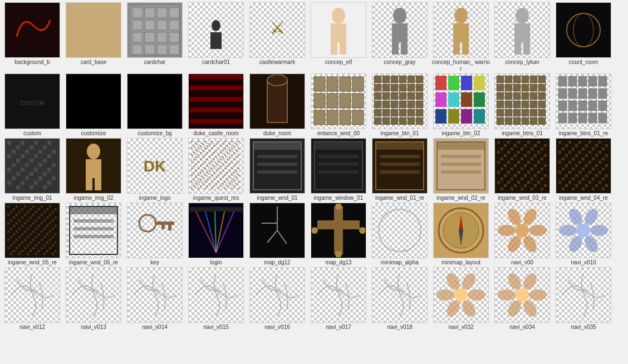 The width and height of the screenshot is (628, 364). Describe the element at coordinates (400, 327) in the screenshot. I see `item-label-navi_v018: navi_v018` at that location.